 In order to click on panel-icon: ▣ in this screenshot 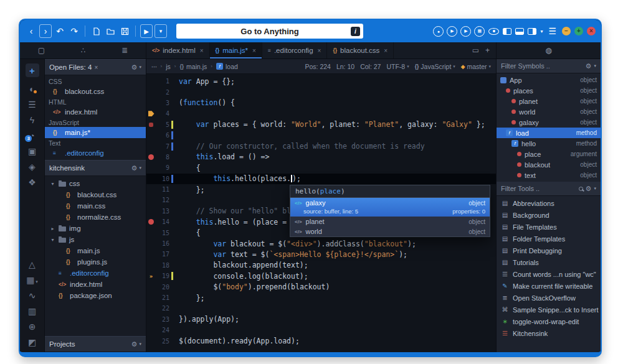, I will do `click(32, 151)`.